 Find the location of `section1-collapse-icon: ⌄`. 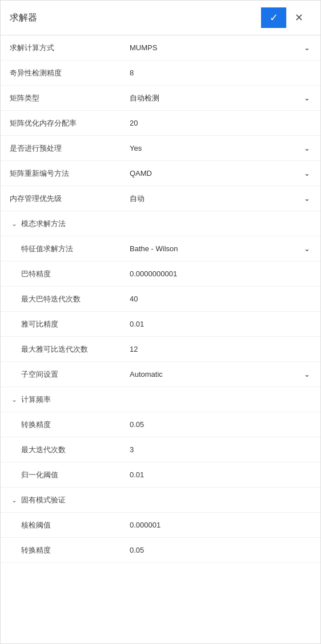

section1-collapse-icon: ⌄ is located at coordinates (14, 224).